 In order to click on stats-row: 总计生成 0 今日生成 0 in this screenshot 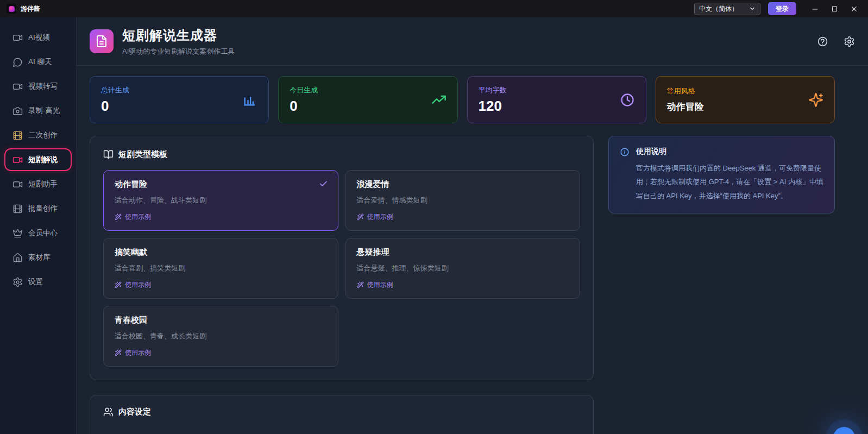, I will do `click(462, 100)`.